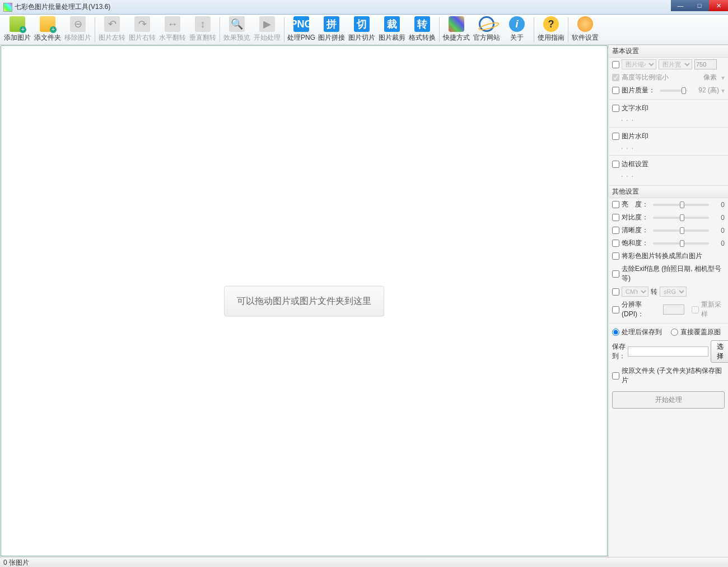  What do you see at coordinates (696, 310) in the screenshot?
I see `resample-checkbox` at bounding box center [696, 310].